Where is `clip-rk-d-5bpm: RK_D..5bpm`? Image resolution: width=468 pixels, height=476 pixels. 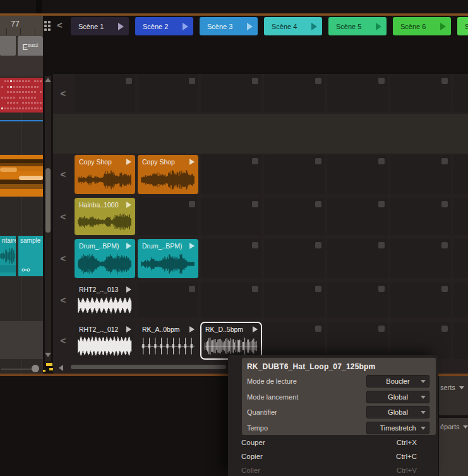
clip-rk-d-5bpm: RK_D..5bpm is located at coordinates (231, 341).